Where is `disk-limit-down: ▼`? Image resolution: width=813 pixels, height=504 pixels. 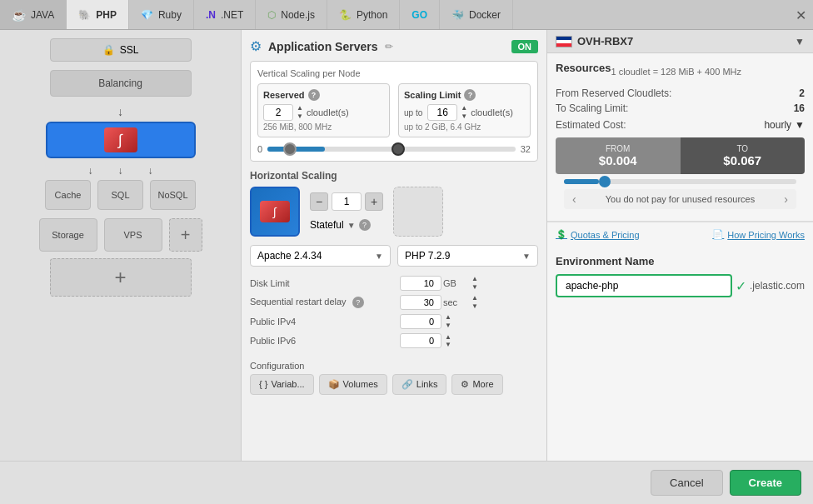 disk-limit-down: ▼ is located at coordinates (475, 287).